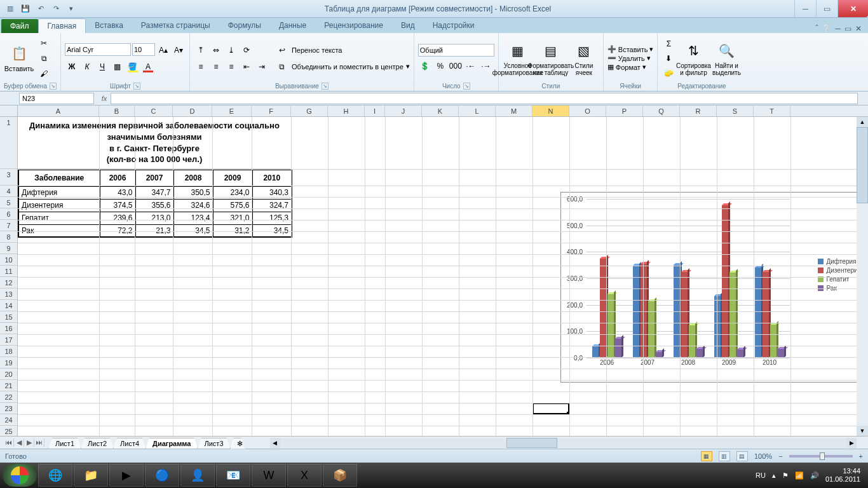  I want to click on tray-sound-icon: 🔊, so click(815, 475).